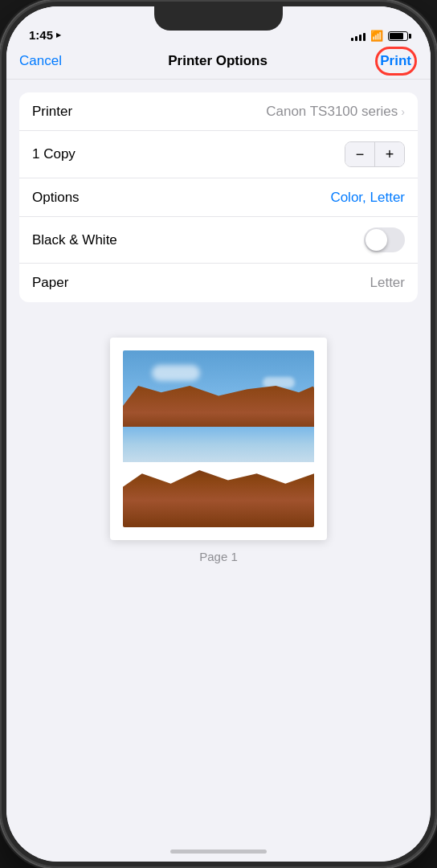  Describe the element at coordinates (336, 112) in the screenshot. I see `printer-value: Canon TS3100 series ›` at that location.